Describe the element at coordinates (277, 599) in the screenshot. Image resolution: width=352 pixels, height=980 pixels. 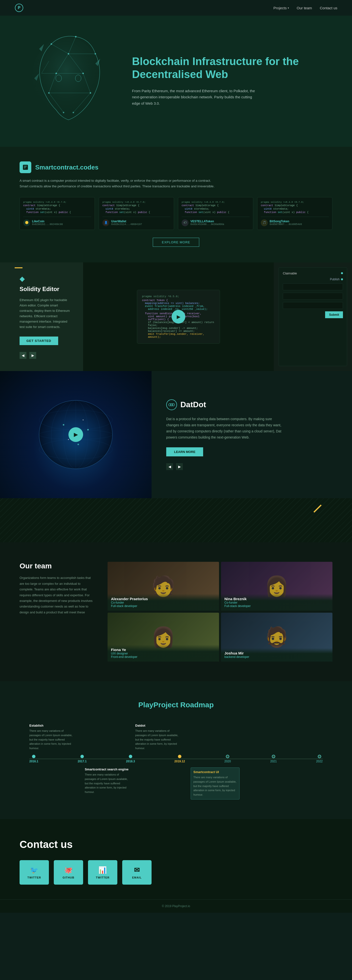
I see `team-member-name-2: Nina Breznik` at that location.